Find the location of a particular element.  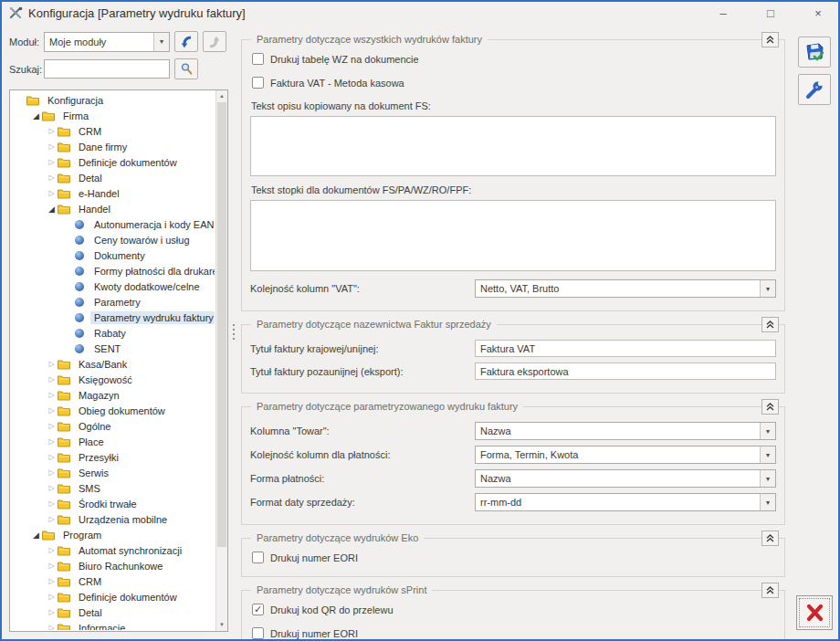

search-input is located at coordinates (107, 69).